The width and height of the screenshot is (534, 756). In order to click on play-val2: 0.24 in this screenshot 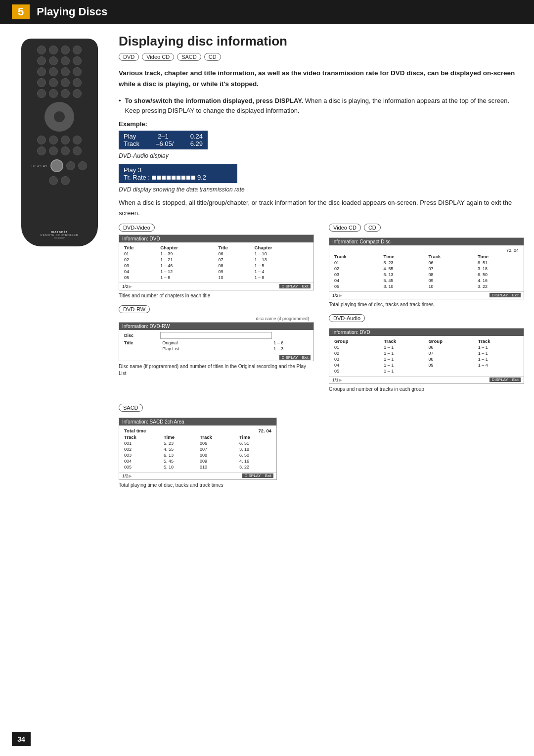, I will do `click(197, 137)`.